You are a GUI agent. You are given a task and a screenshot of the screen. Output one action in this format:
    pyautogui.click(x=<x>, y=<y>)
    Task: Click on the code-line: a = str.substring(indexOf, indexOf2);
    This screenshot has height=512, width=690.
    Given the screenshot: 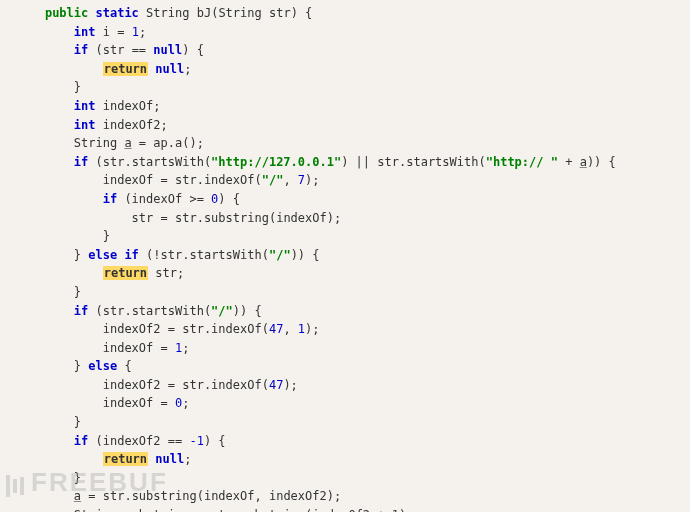 What is the action you would take?
    pyautogui.click(x=345, y=496)
    